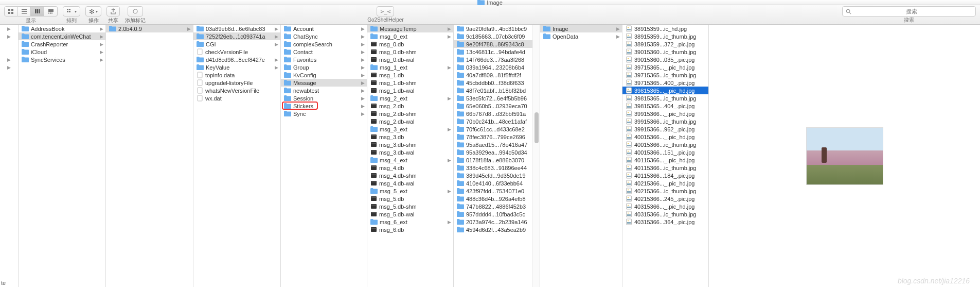  What do you see at coordinates (666, 36) in the screenshot?
I see `list-item: 38915359...ic_thumb.jpg` at bounding box center [666, 36].